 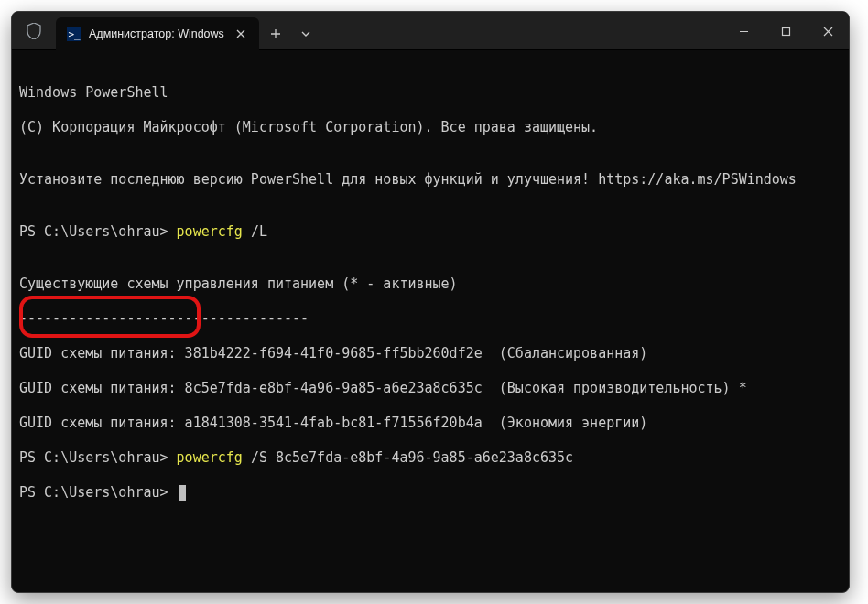 I want to click on output-line: Windows PowerShell, so click(x=430, y=93).